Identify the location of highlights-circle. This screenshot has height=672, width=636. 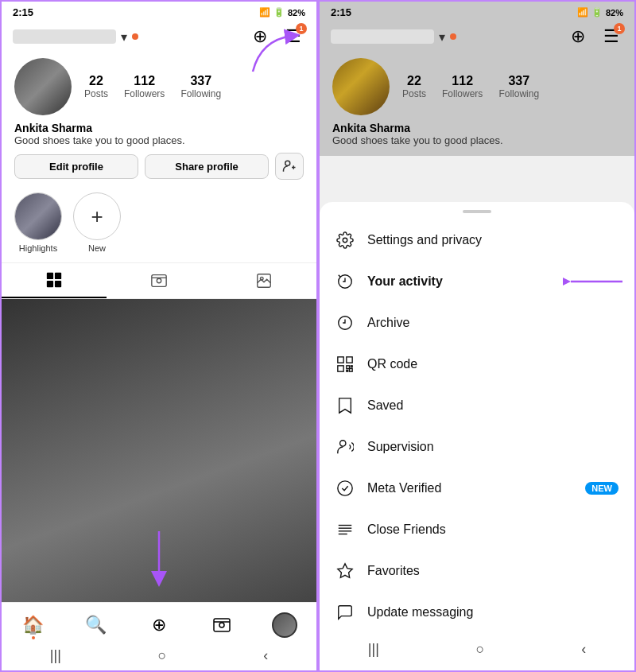
(38, 216).